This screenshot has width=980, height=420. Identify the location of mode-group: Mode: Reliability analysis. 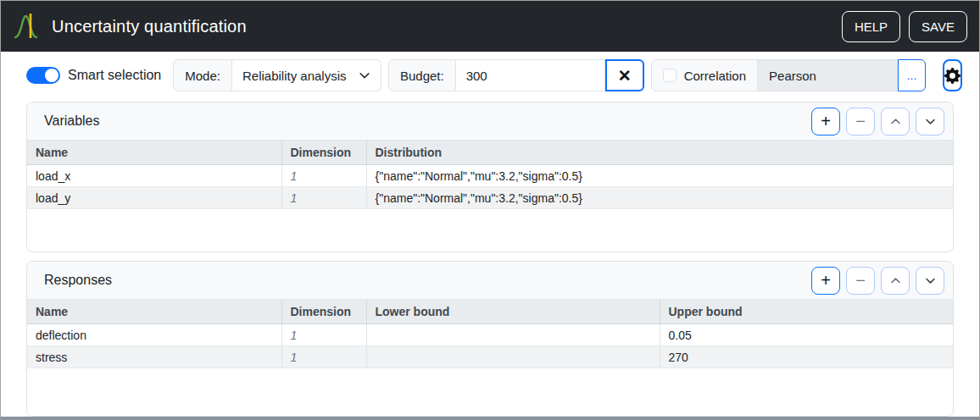
(277, 75).